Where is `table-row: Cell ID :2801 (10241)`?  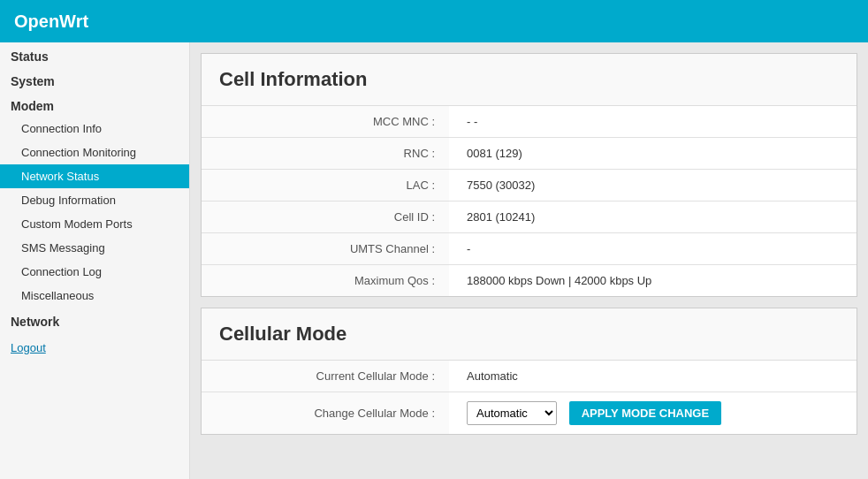 table-row: Cell ID :2801 (10241) is located at coordinates (529, 217).